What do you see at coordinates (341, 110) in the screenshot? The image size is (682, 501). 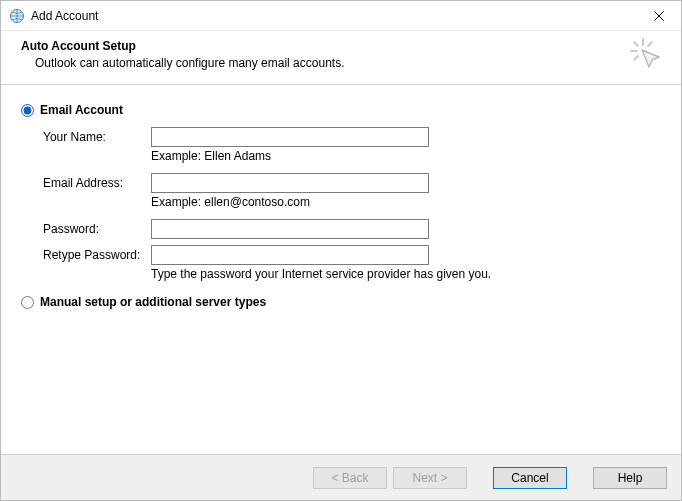 I see `option-email-account: Email Account` at bounding box center [341, 110].